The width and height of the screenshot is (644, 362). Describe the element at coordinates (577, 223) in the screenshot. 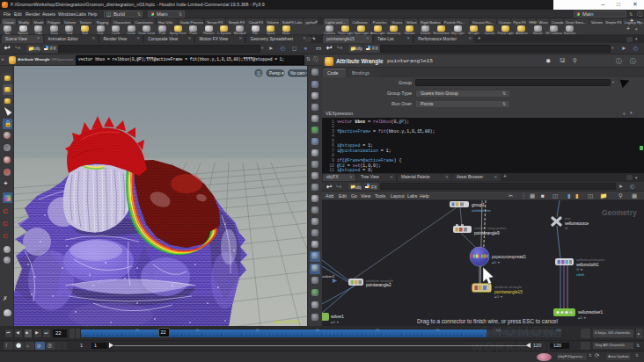

I see `svg-text: vellumsource` at that location.